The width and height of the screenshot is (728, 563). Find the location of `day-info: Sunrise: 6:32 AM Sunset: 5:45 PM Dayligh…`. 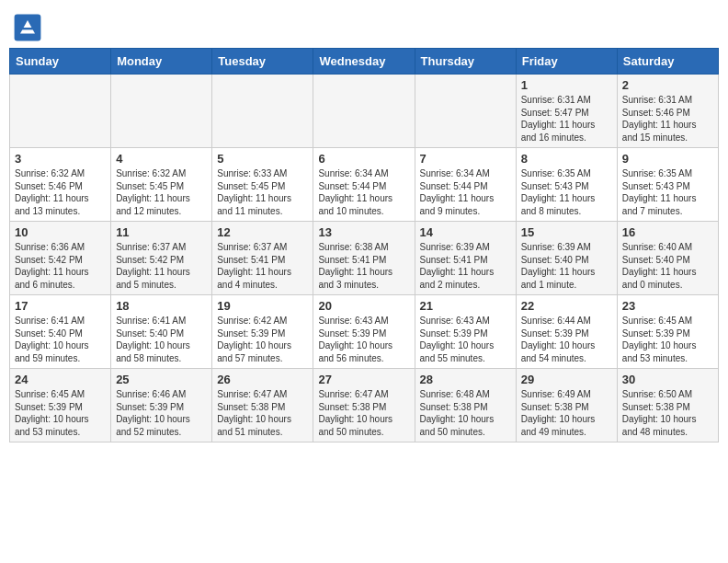

day-info: Sunrise: 6:32 AM Sunset: 5:45 PM Dayligh… is located at coordinates (162, 192).